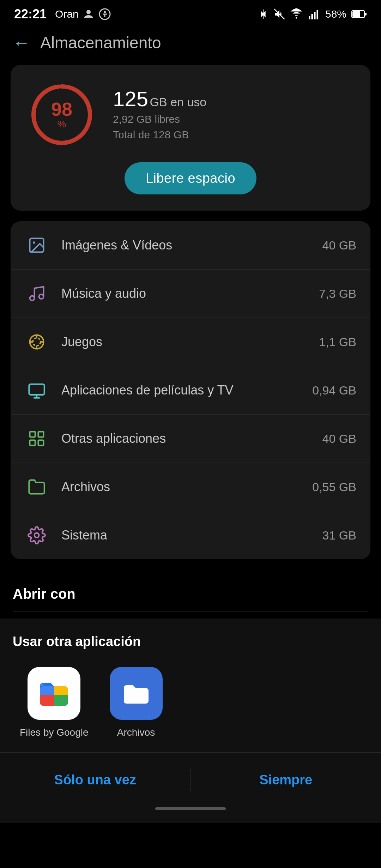 Image resolution: width=381 pixels, height=868 pixels. I want to click on category-item-movies: Aplicaciones de películas y TV 0,94 GB, so click(190, 390).